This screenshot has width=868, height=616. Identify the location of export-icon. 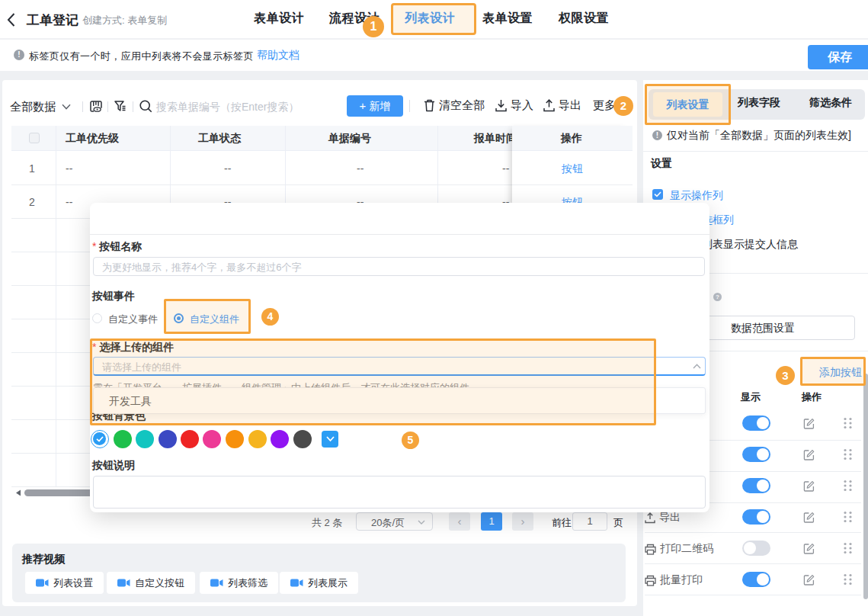
(549, 105).